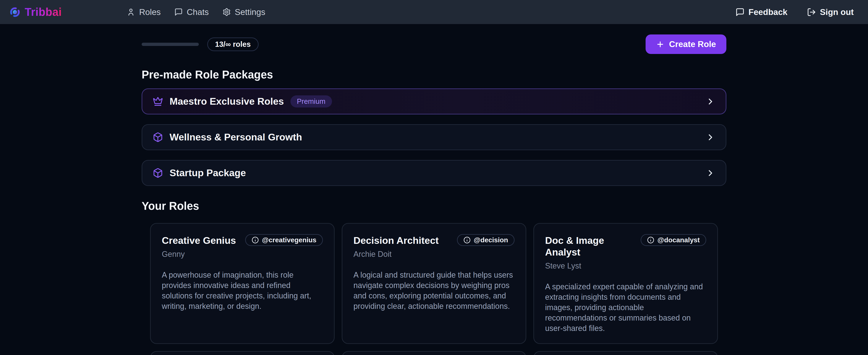  I want to click on role-card-decision-architect: Decision Architect @decision Archie Doit…, so click(434, 284).